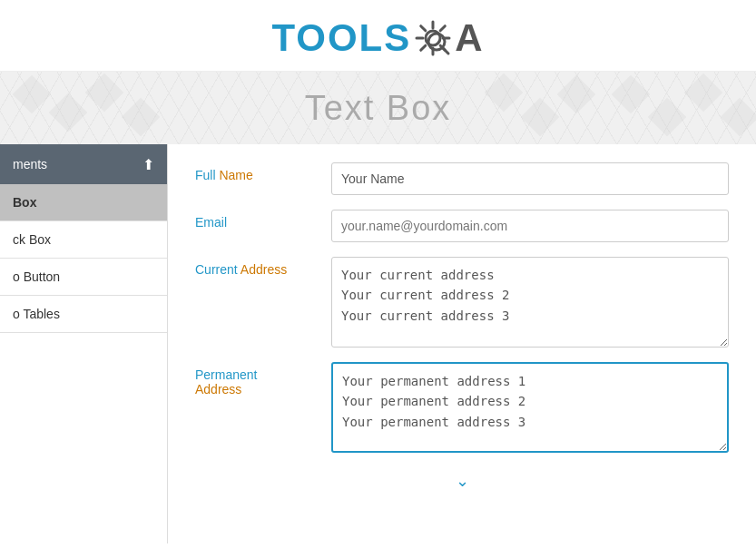  I want to click on sidebar-item-box-label: Box, so click(25, 202).